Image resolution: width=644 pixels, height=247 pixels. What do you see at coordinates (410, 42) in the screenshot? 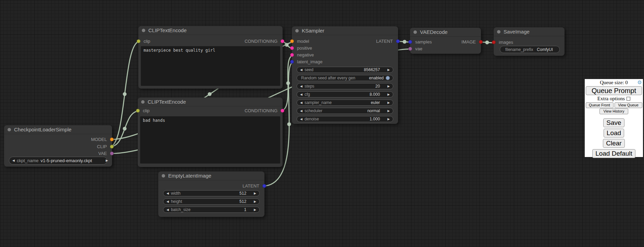
I see `samples-input-slot` at bounding box center [410, 42].